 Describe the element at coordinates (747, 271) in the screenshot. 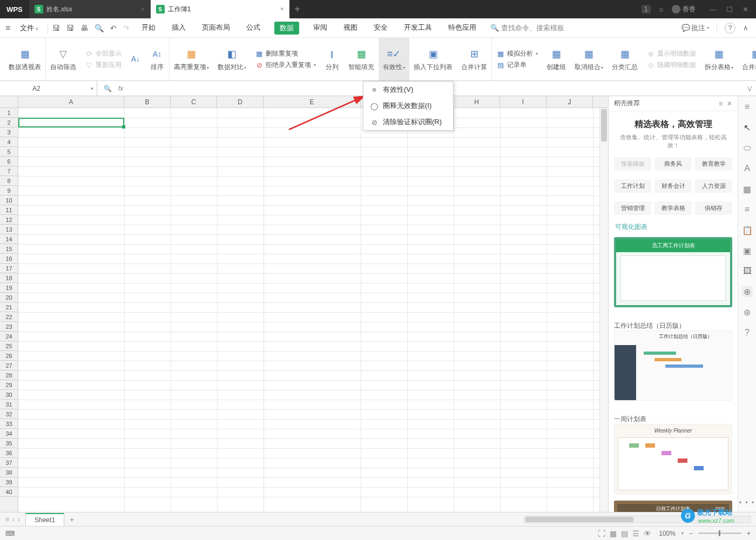

I see `image-icon: 🖼` at that location.